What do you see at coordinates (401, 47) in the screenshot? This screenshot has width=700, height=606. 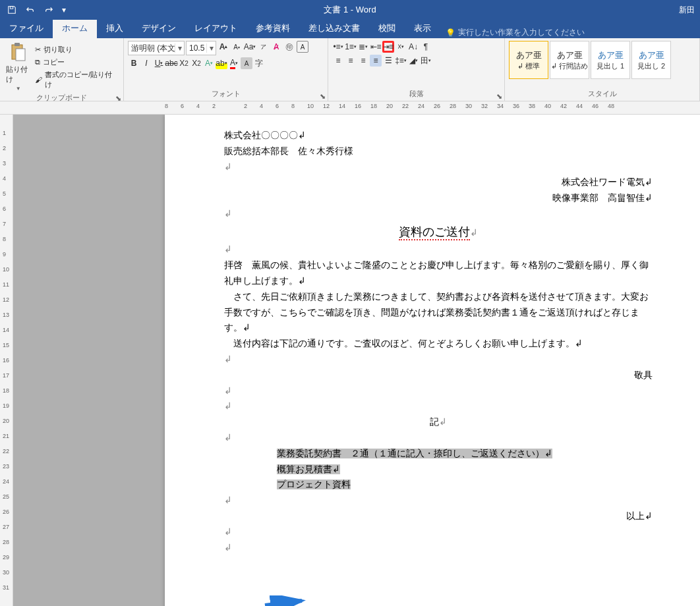 I see `asian-layout-button: ☓▾` at bounding box center [401, 47].